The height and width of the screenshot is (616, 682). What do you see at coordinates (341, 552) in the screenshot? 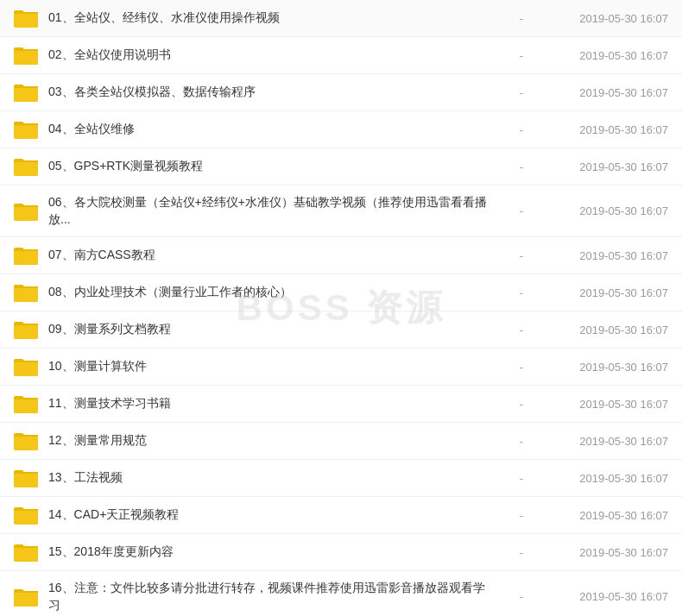
I see `table-row: 15、2018年度更新内容-2019-05-30 16:07` at bounding box center [341, 552].